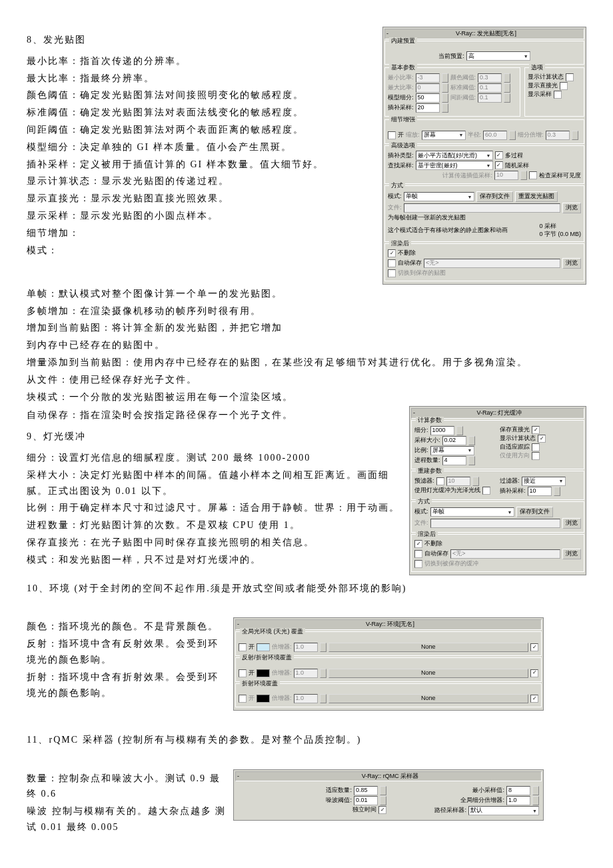 The width and height of the screenshot is (613, 868). Describe the element at coordinates (388, 669) in the screenshot. I see `refl-refr-override-group: 反射/折射环境覆盖 开 倍增器:1.0 None ✓` at that location.